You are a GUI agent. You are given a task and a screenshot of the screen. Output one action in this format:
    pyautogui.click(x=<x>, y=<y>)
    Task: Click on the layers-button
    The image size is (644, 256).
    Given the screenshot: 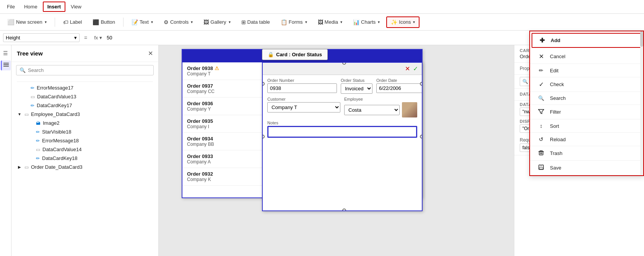 What is the action you would take?
    pyautogui.click(x=6, y=65)
    